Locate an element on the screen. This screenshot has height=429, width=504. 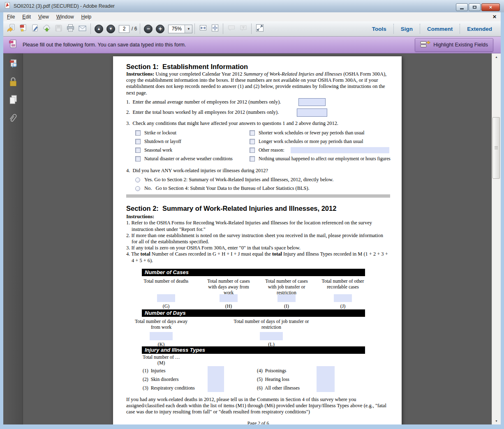
type3-label: (3) Respiratory conditions is located at coordinates (169, 388).